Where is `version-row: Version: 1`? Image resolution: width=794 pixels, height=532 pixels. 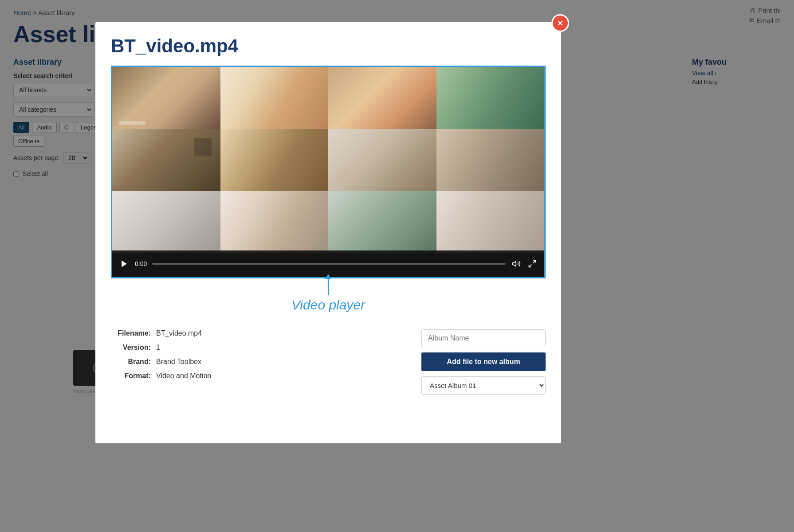 version-row: Version: 1 is located at coordinates (259, 348).